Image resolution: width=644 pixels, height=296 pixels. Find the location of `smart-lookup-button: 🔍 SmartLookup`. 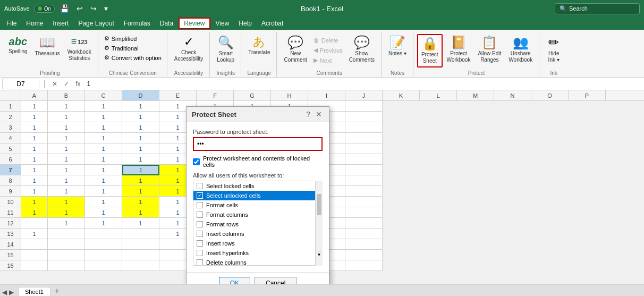

smart-lookup-button: 🔍 SmartLookup is located at coordinates (225, 50).